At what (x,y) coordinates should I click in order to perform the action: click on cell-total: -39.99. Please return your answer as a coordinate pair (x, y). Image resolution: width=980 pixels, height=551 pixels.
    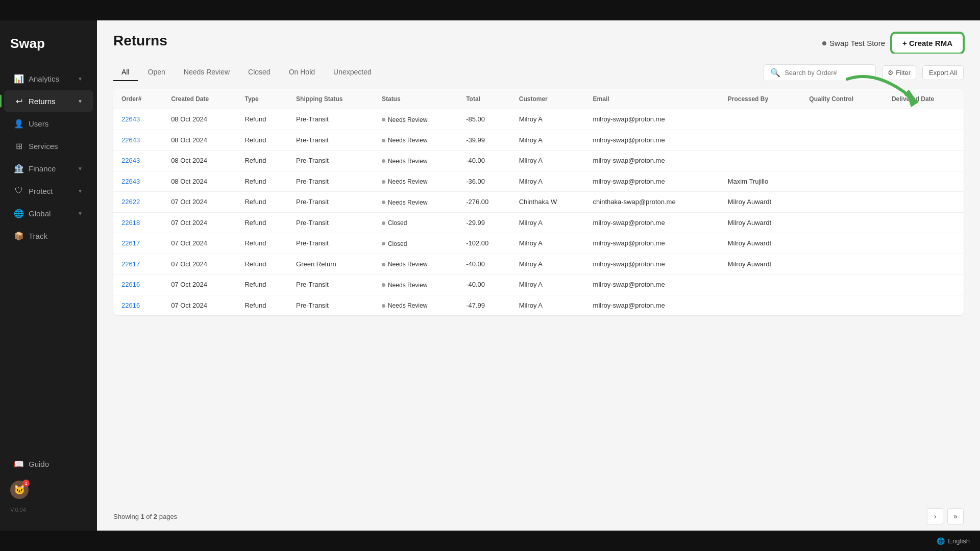
    Looking at the image, I should click on (484, 140).